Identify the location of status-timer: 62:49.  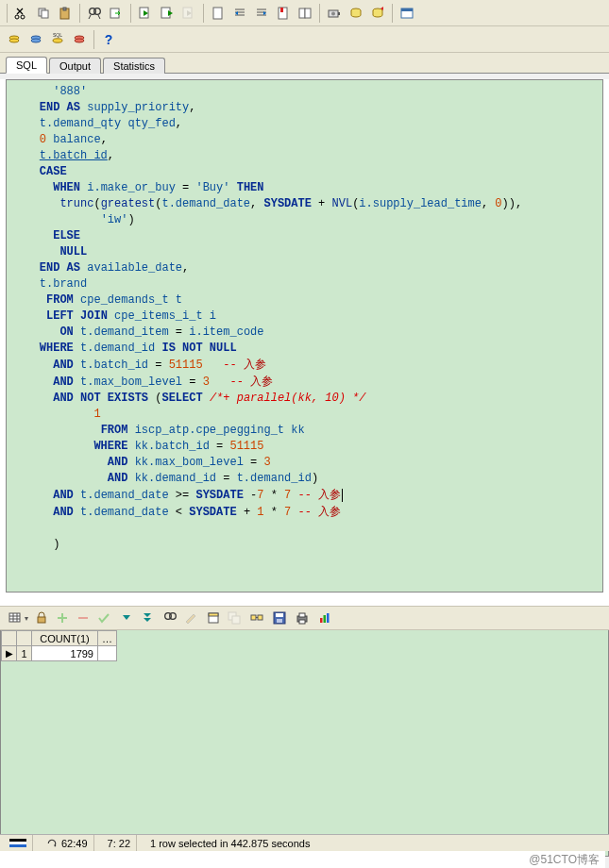
(68, 843).